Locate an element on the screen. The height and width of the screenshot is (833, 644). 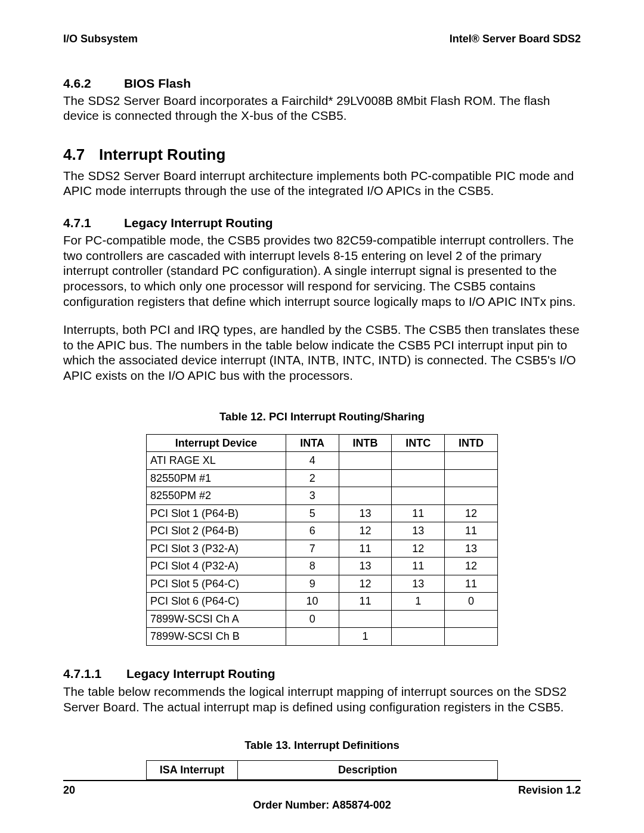
table-row: PCI Slot 6 (P64-C)101110 is located at coordinates (322, 602).